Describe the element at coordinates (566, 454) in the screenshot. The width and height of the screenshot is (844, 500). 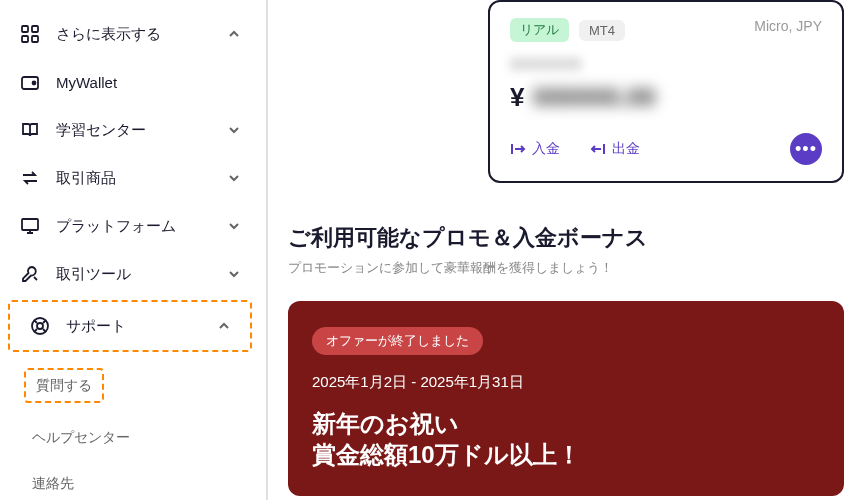
I see `promo-heading-2: 賞金総額10万ドル以上！` at that location.